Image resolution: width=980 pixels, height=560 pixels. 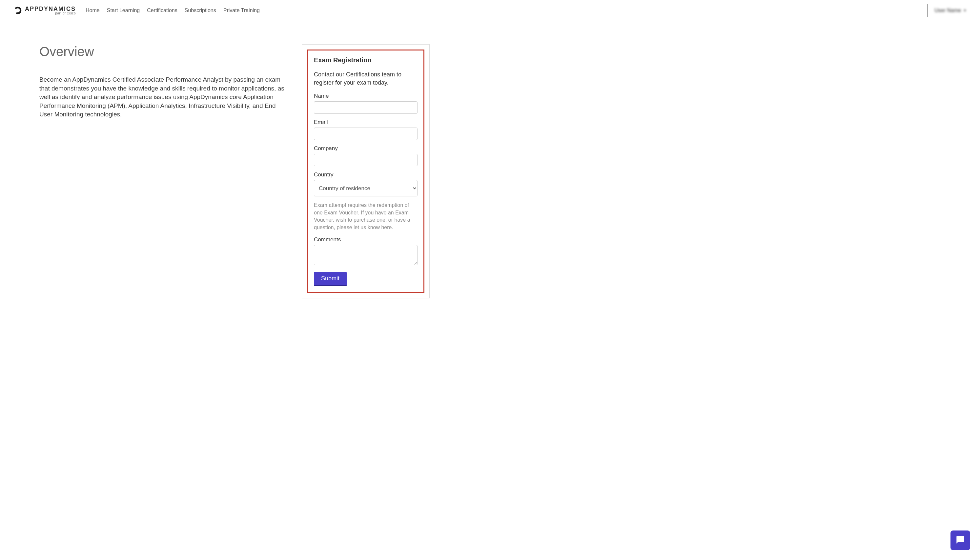 I want to click on nav-start-learning: Start Learning, so click(x=123, y=11).